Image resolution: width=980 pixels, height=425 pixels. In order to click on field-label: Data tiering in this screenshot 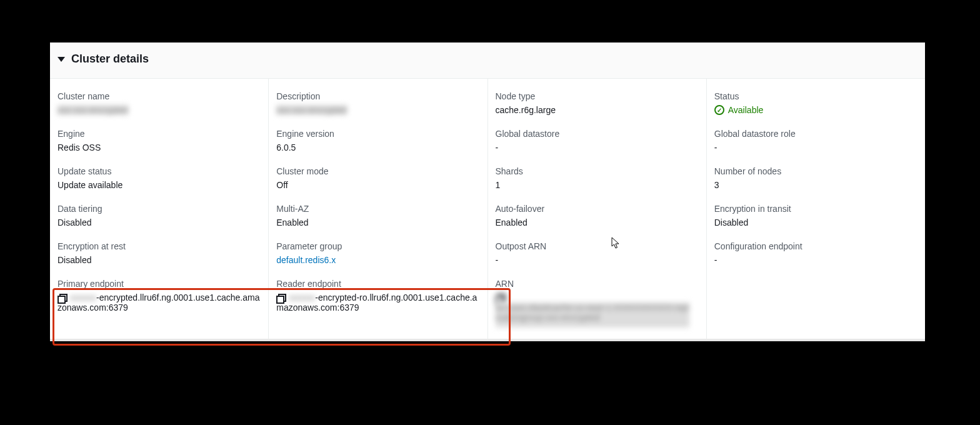, I will do `click(159, 209)`.